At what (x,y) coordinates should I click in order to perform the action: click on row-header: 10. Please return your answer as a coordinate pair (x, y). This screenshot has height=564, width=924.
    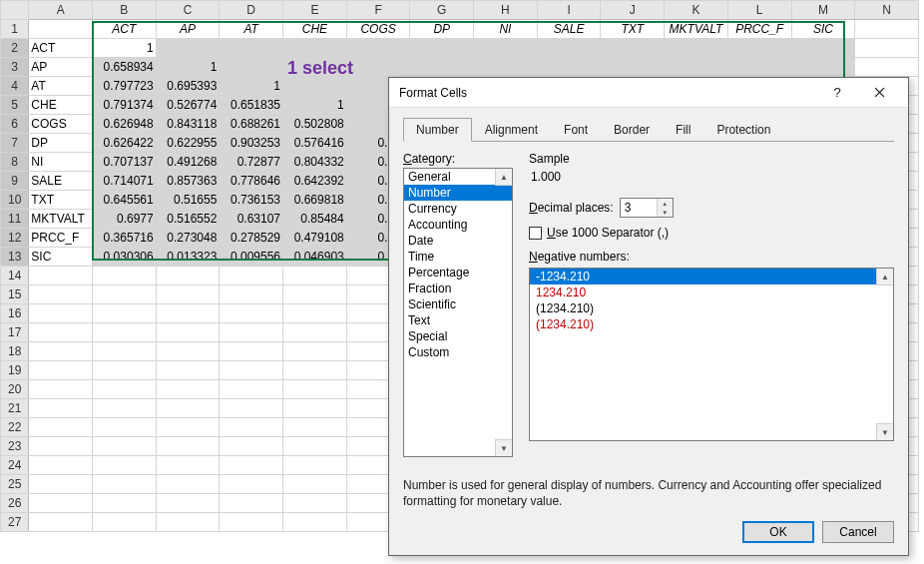
    Looking at the image, I should click on (15, 200).